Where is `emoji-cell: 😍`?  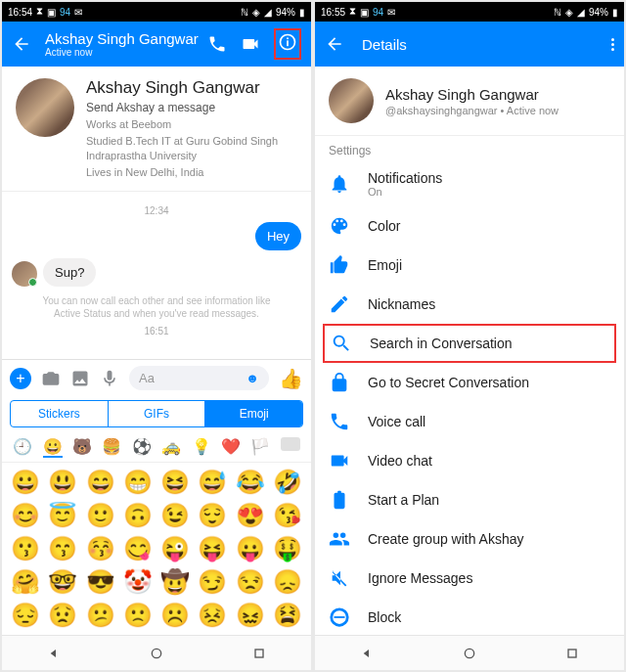
emoji-cell: 😍 is located at coordinates (250, 515).